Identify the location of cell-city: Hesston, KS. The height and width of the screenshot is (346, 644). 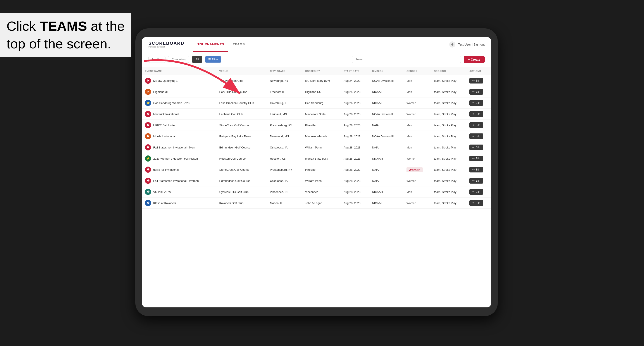
(284, 159).